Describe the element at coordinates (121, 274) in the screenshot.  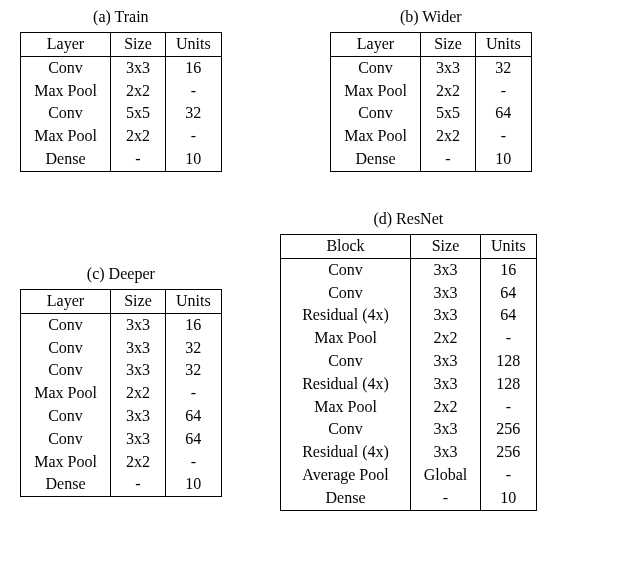
I see `caption-deeper: (c) Deeper` at that location.